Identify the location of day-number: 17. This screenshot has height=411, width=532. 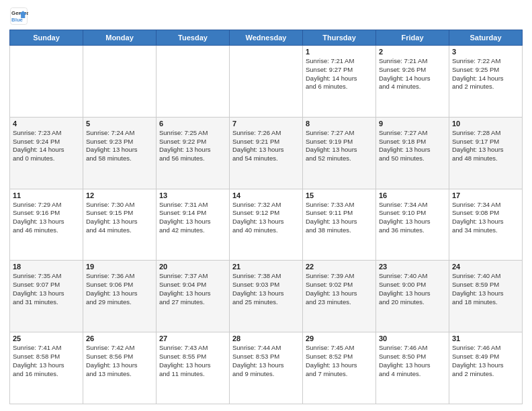
(486, 195).